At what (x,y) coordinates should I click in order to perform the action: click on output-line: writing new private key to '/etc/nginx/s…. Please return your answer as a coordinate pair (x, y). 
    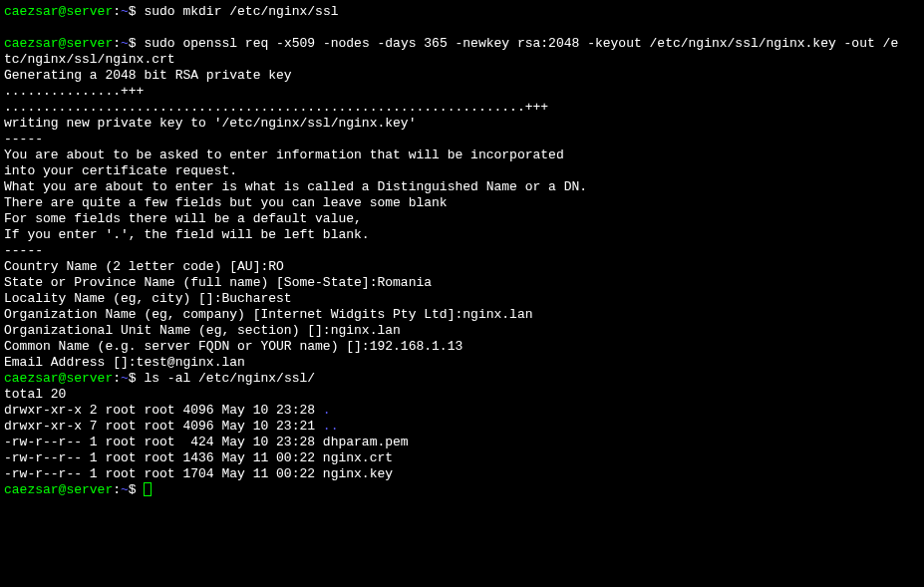
    Looking at the image, I should click on (462, 124).